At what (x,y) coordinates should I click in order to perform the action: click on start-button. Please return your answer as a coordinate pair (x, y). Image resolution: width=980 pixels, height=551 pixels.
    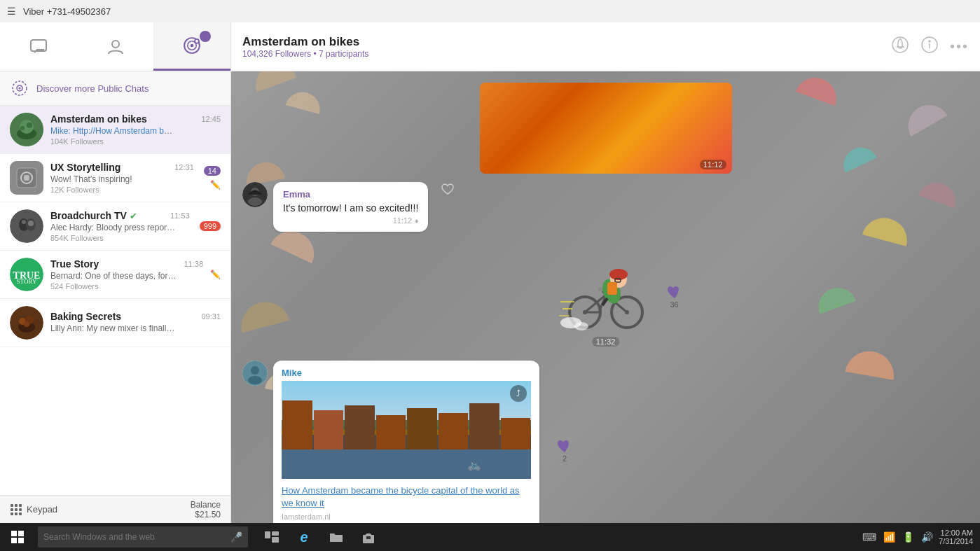
    Looking at the image, I should click on (18, 537).